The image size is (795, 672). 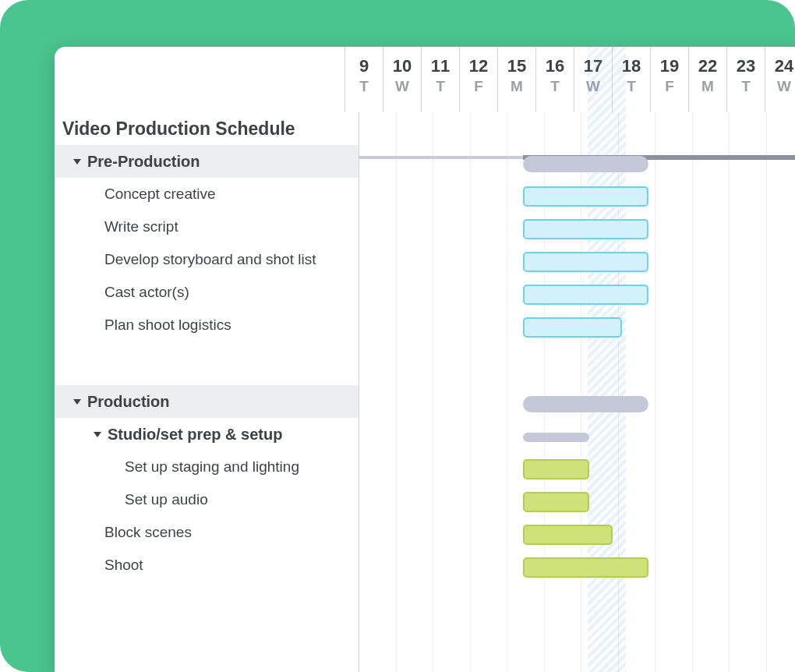 What do you see at coordinates (555, 66) in the screenshot?
I see `day-number: 16` at bounding box center [555, 66].